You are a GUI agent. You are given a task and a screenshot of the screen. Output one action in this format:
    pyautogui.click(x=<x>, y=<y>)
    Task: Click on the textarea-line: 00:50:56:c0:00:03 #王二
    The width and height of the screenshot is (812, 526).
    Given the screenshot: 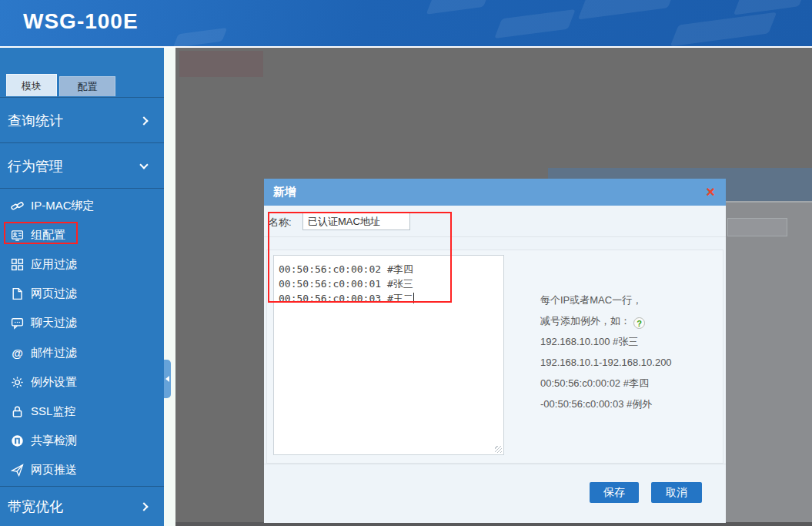 What is the action you would take?
    pyautogui.click(x=389, y=299)
    